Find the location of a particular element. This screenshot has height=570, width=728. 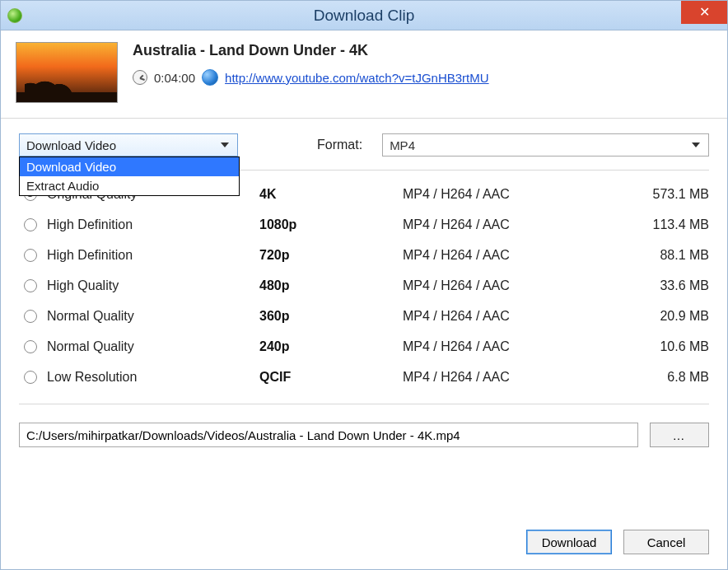

resolution-label: 360p is located at coordinates (331, 316).